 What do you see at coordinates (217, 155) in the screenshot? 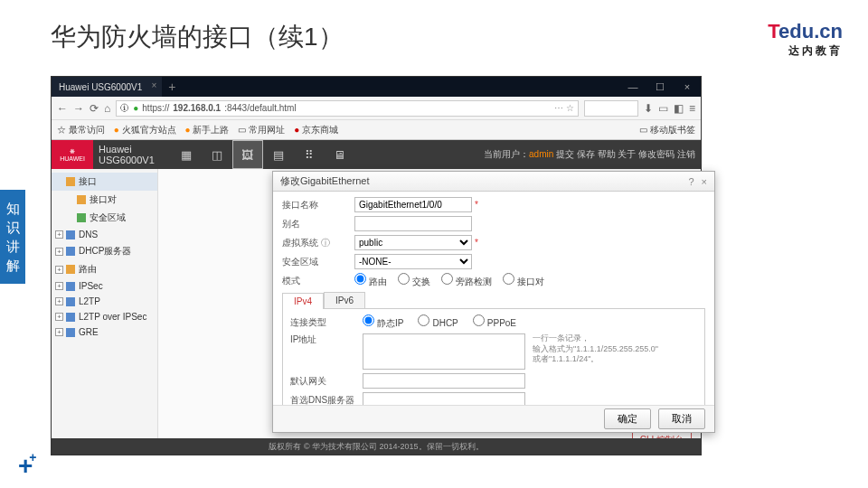
I see `monitor-icon: ◫` at bounding box center [217, 155].